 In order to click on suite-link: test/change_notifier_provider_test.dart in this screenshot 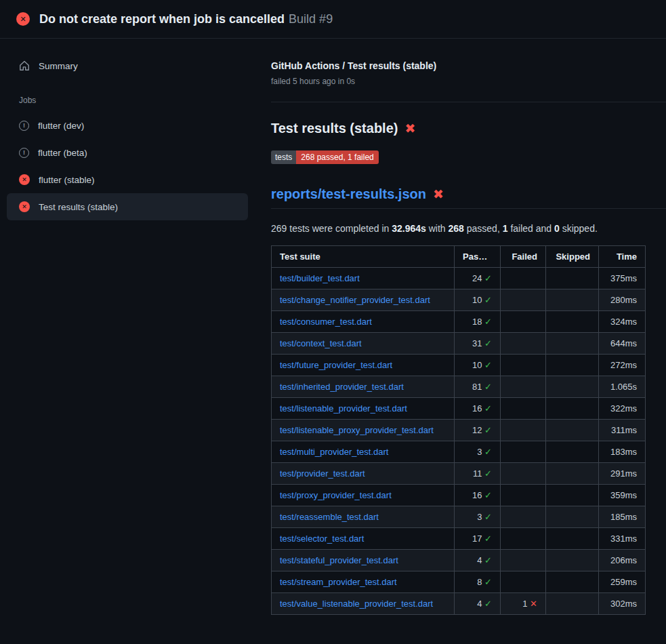, I will do `click(355, 300)`.